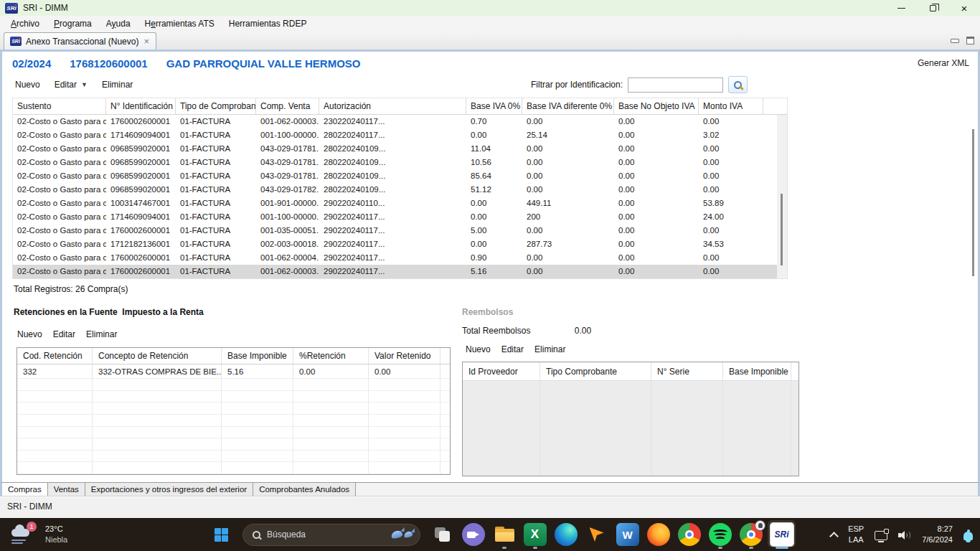  I want to click on taskbar-app-video-app, so click(473, 534).